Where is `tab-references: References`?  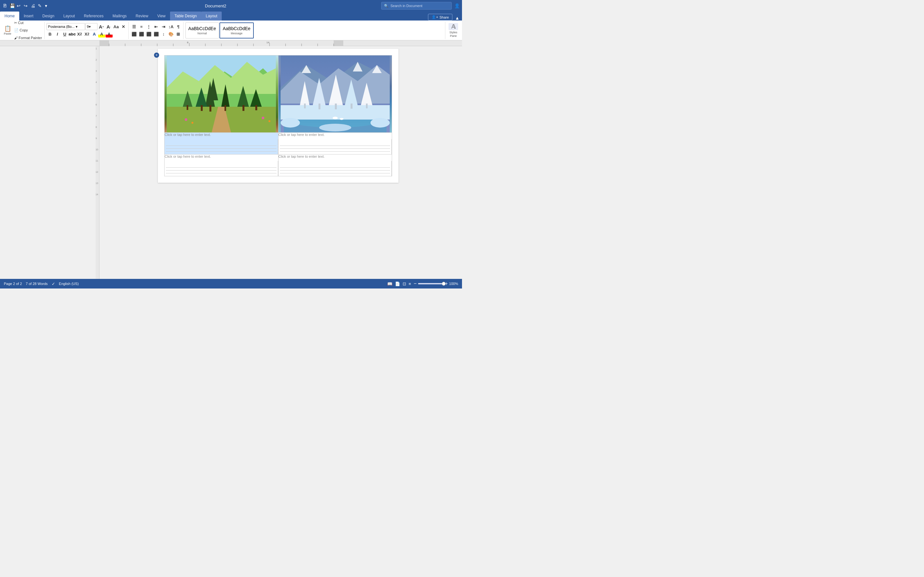 tab-references: References is located at coordinates (94, 16).